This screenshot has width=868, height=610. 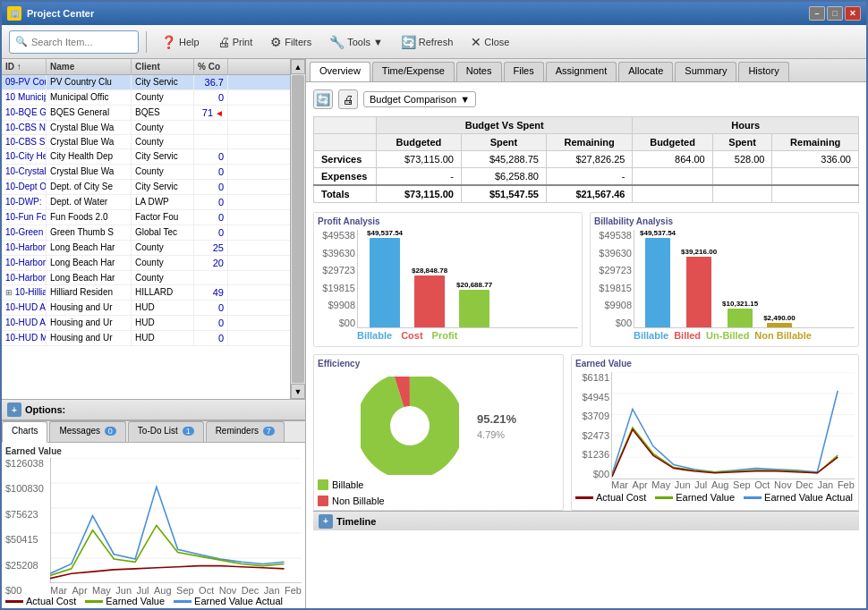 I want to click on table-row: 10-Harbor: Long Beach Har County, so click(x=146, y=278).